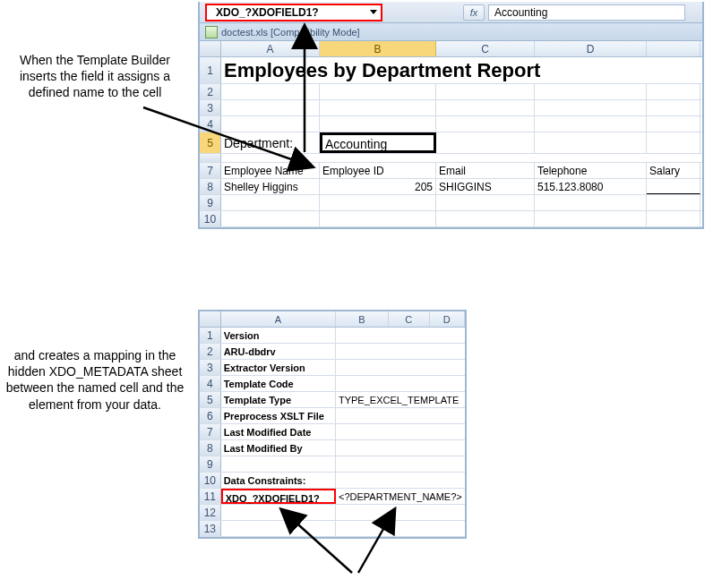 The width and height of the screenshot is (713, 588). What do you see at coordinates (279, 383) in the screenshot?
I see `metadata-key-cell: Template Code` at bounding box center [279, 383].